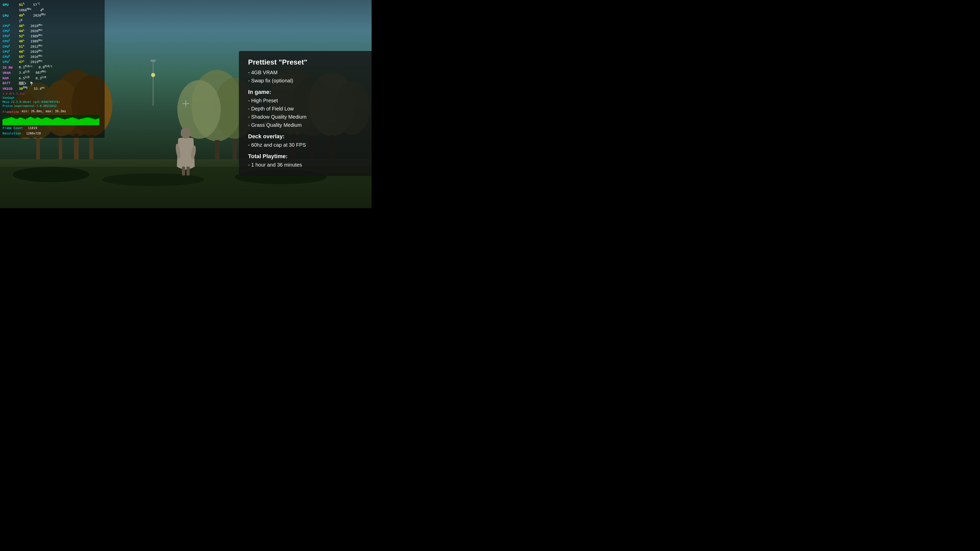 The image size is (980, 551). What do you see at coordinates (22, 37) in the screenshot?
I see `cpu-core-2-pct: 52%` at bounding box center [22, 37].